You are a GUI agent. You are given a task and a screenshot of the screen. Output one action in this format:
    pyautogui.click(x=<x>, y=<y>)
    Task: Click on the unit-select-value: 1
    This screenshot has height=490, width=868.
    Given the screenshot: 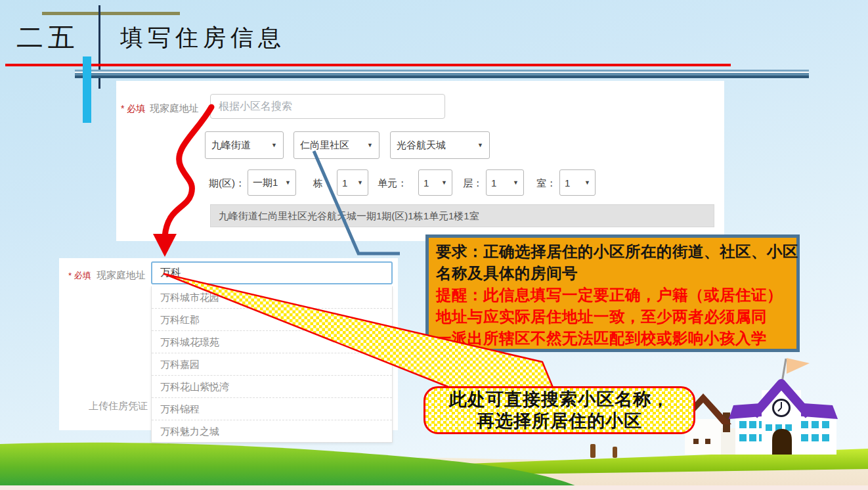 What is the action you would take?
    pyautogui.click(x=426, y=183)
    